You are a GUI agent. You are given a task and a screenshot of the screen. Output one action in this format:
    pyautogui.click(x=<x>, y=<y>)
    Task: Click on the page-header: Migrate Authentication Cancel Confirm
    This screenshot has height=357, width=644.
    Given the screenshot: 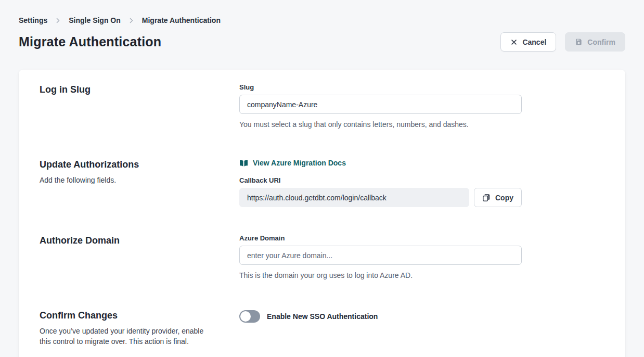 What is the action you would take?
    pyautogui.click(x=322, y=42)
    